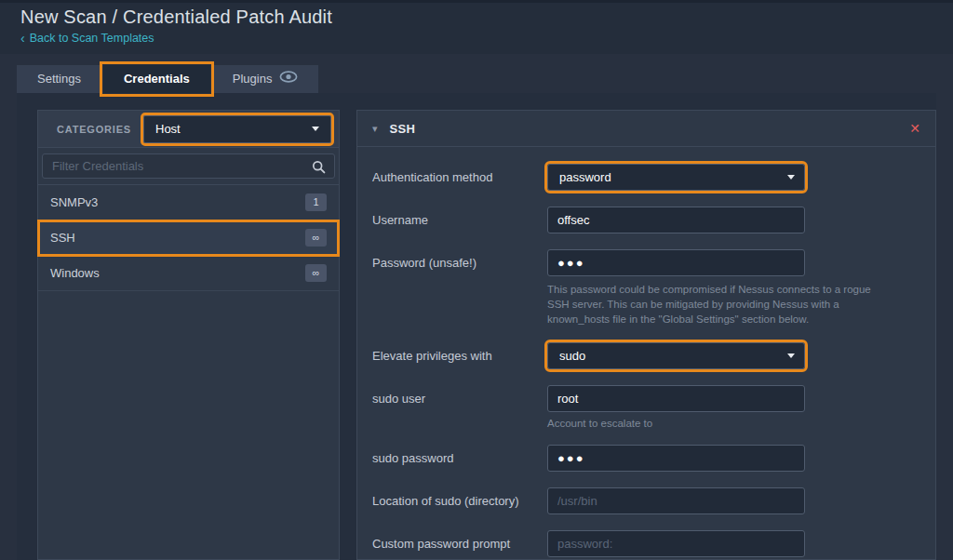 This screenshot has width=953, height=560. What do you see at coordinates (646, 128) in the screenshot?
I see `ssh-panel-header: ▾ SSH ✕` at bounding box center [646, 128].